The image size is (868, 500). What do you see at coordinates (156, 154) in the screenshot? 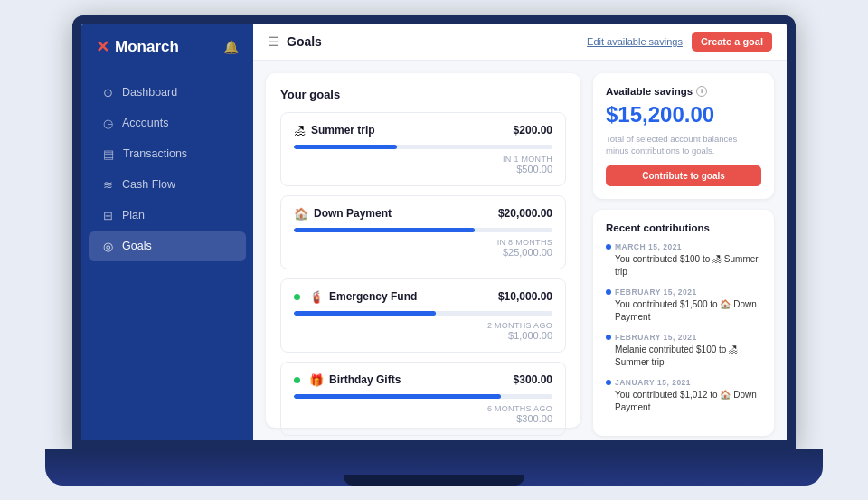
I see `sidebar-item-label: Transactions` at bounding box center [156, 154].